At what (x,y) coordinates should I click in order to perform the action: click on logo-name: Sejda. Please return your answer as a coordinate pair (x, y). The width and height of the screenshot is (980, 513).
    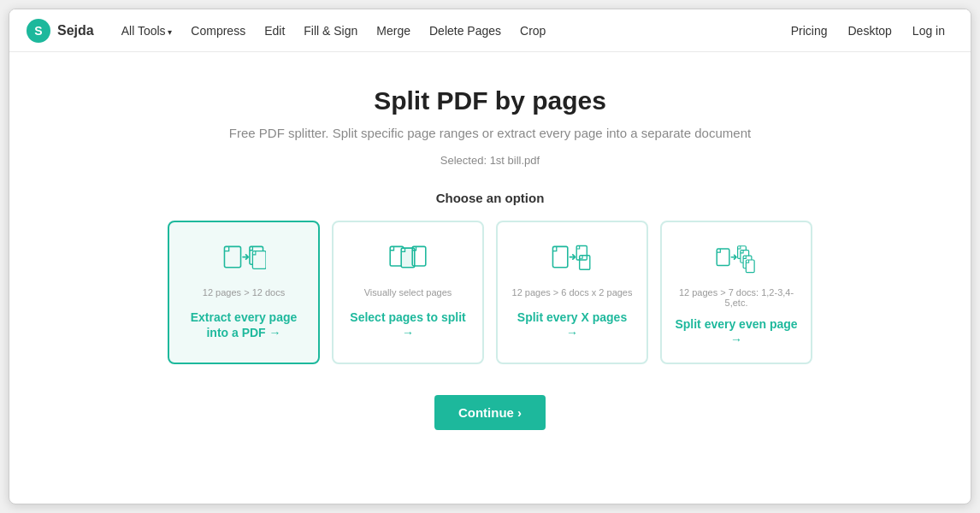
    Looking at the image, I should click on (75, 31).